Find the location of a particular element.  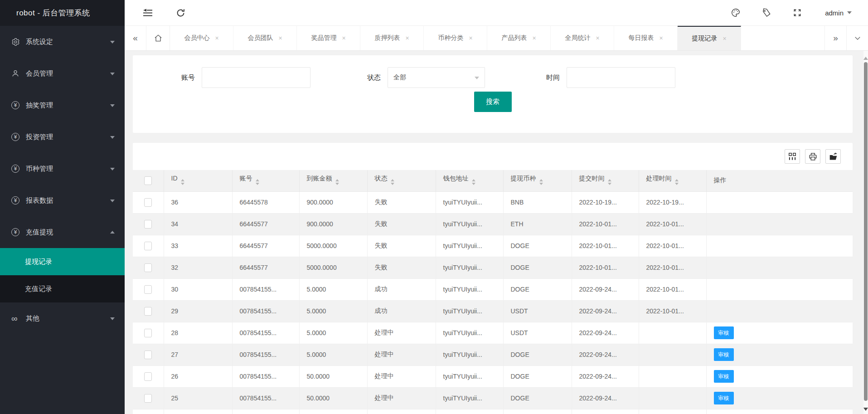

time-input is located at coordinates (621, 78).